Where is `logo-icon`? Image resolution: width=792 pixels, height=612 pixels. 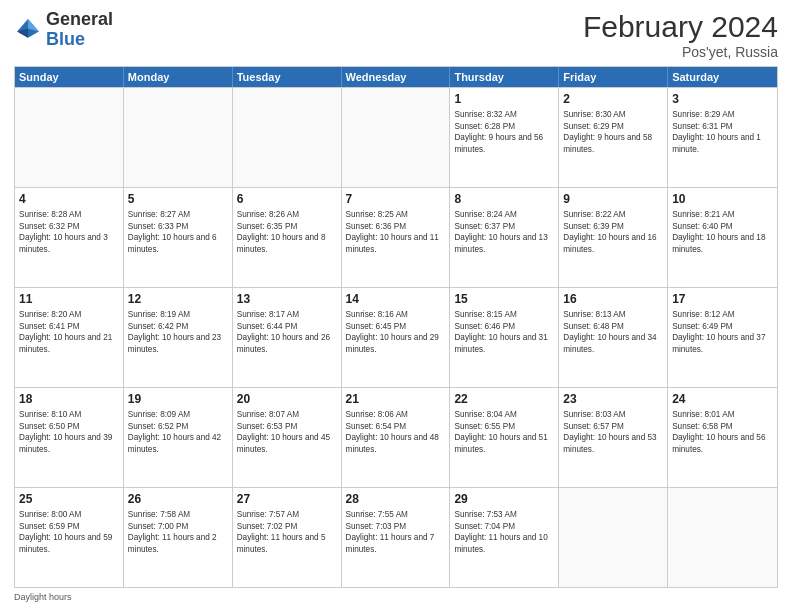 logo-icon is located at coordinates (28, 30).